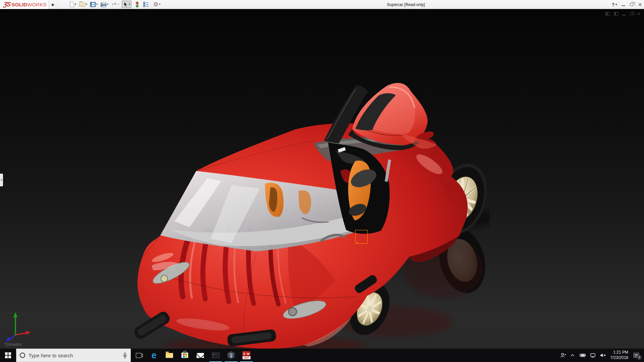 This screenshot has width=644, height=362. Describe the element at coordinates (247, 355) in the screenshot. I see `taskbar-app-solidworks: S W 2017` at that location.